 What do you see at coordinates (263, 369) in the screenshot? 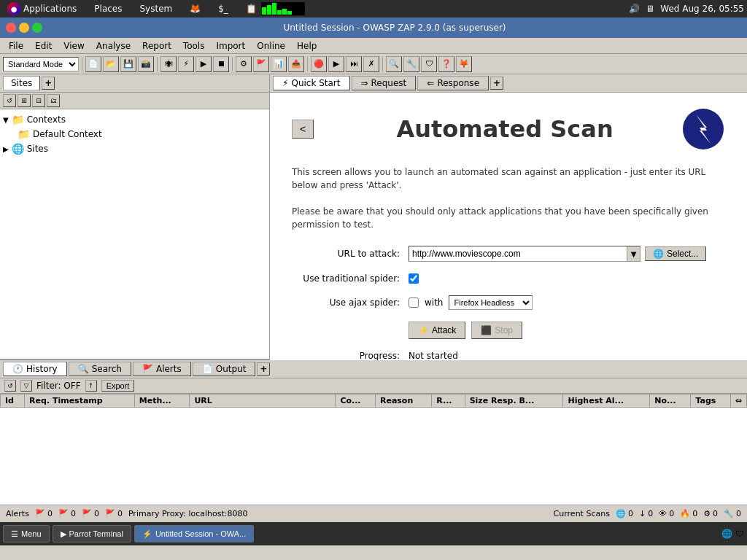
I see `add-bottom-tab-button: +` at bounding box center [263, 369].